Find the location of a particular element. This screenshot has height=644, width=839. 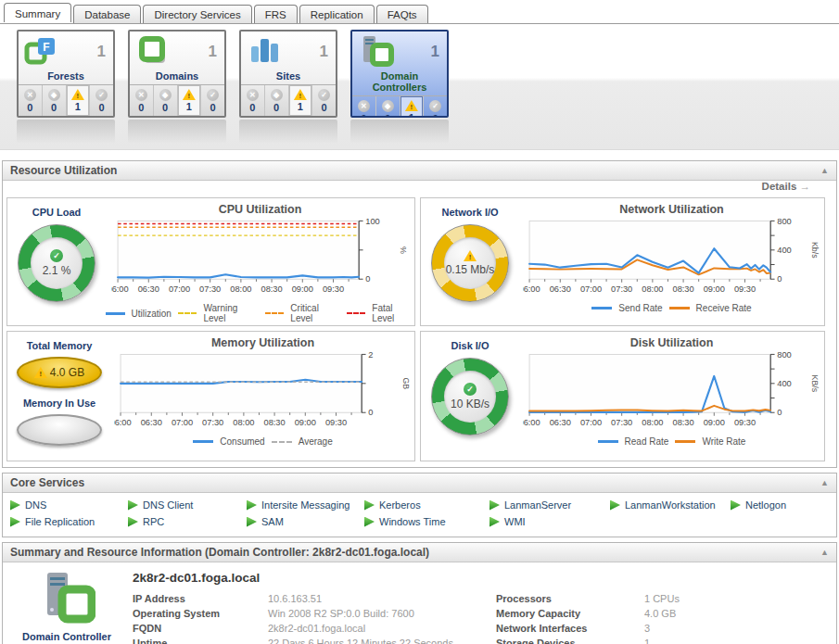

legend-label: Receive Rate is located at coordinates (724, 308).